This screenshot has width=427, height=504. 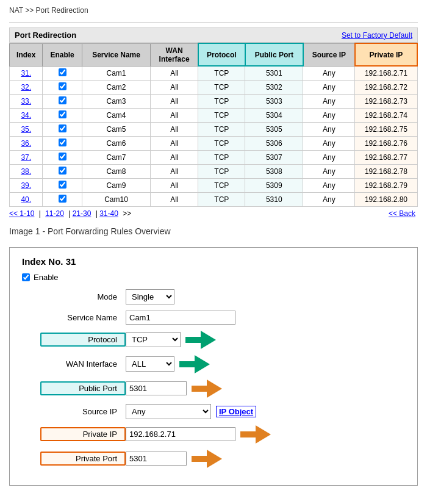 What do you see at coordinates (26, 143) in the screenshot?
I see `index-link: 36.` at bounding box center [26, 143].